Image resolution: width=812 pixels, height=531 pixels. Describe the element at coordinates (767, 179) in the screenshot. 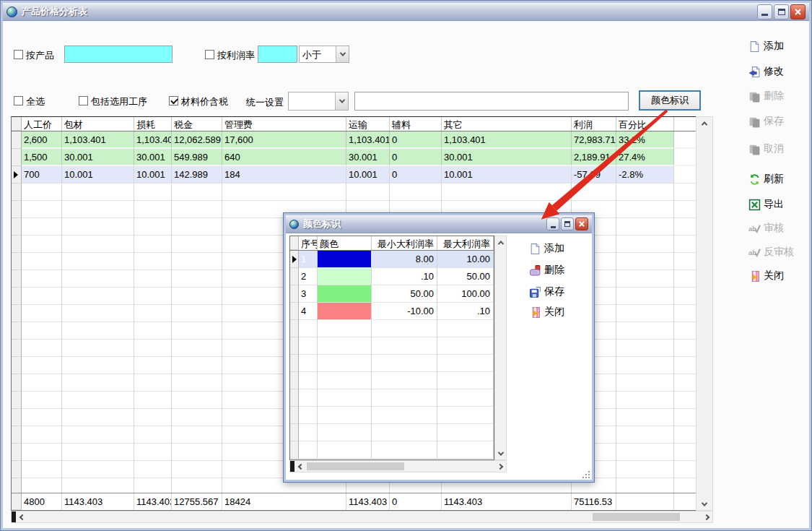

I see `toolbar-refresh-button: 刷新` at that location.